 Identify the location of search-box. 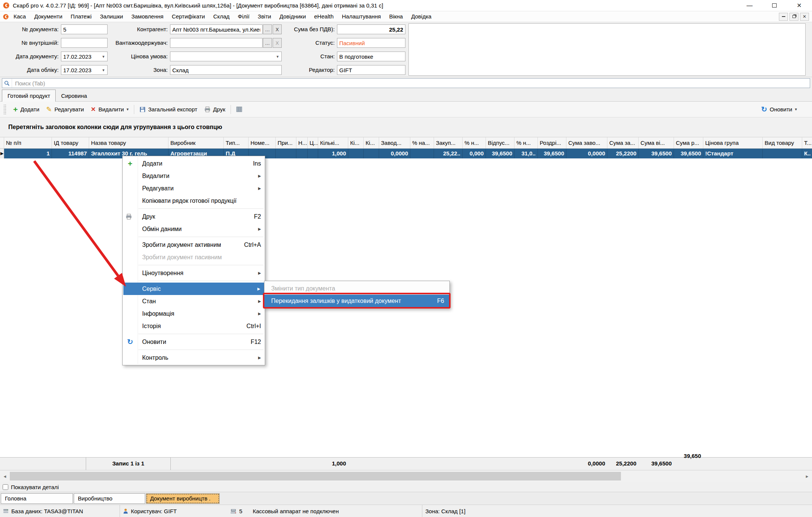
(406, 83).